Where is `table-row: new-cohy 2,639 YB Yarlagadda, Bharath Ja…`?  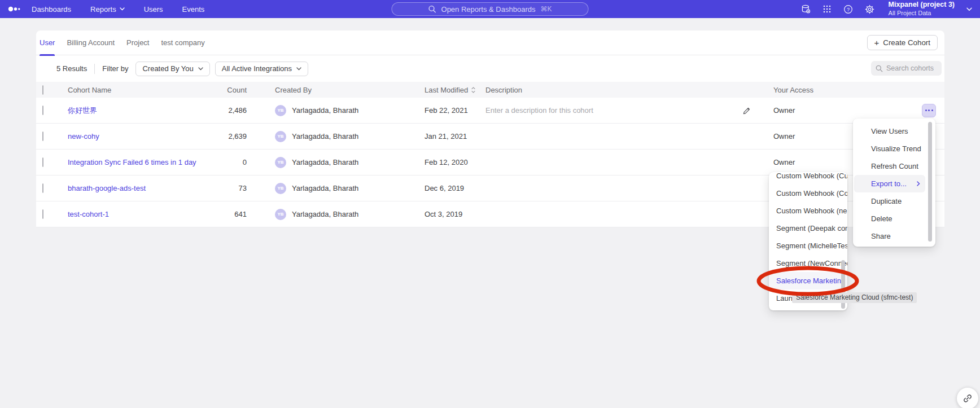
table-row: new-cohy 2,639 YB Yarlagadda, Bharath Ja… is located at coordinates (490, 137).